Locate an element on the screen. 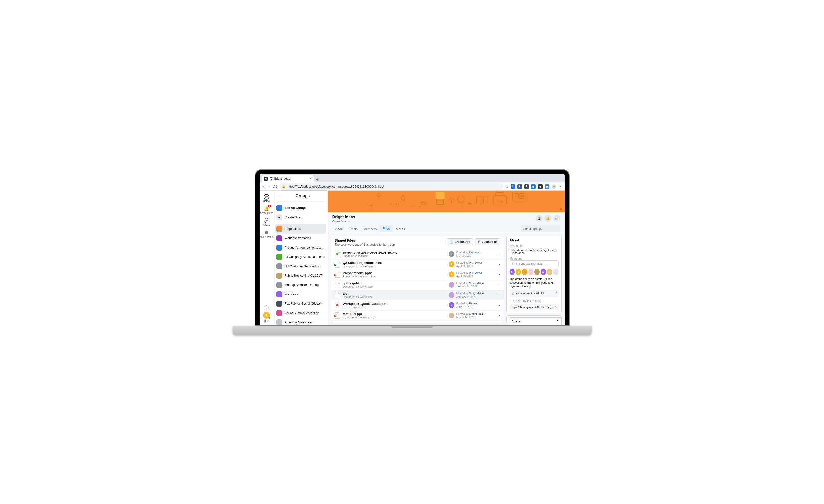  group-label: Bright Ideas is located at coordinates (293, 229).